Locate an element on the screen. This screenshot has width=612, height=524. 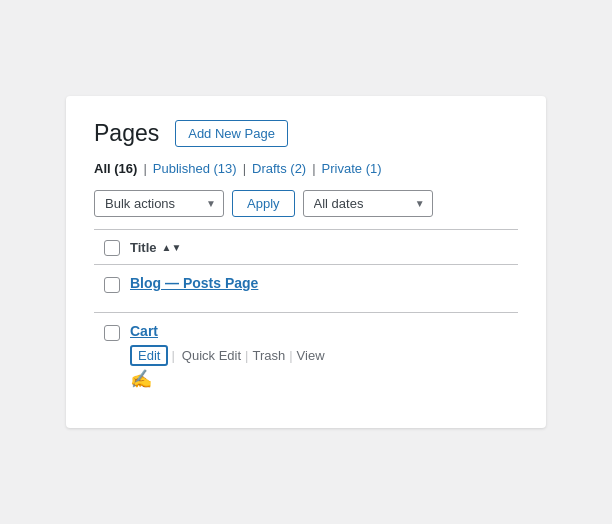
table-header: Title ▲▼ is located at coordinates (306, 248).